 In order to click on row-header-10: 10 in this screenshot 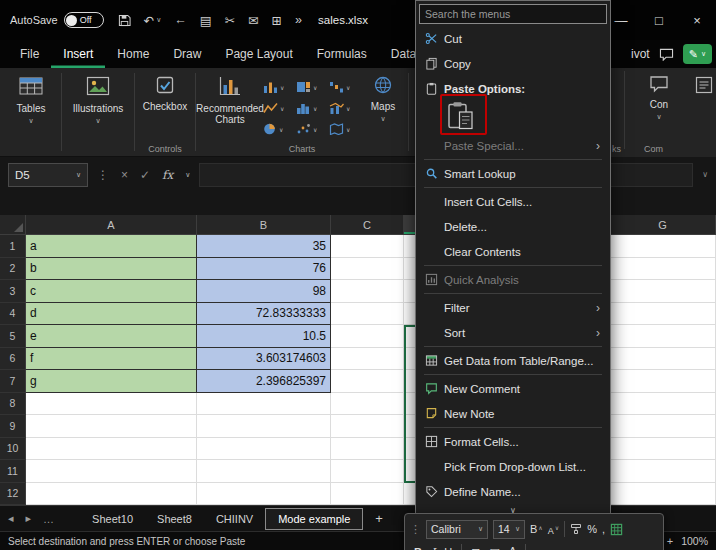, I will do `click(13, 450)`.